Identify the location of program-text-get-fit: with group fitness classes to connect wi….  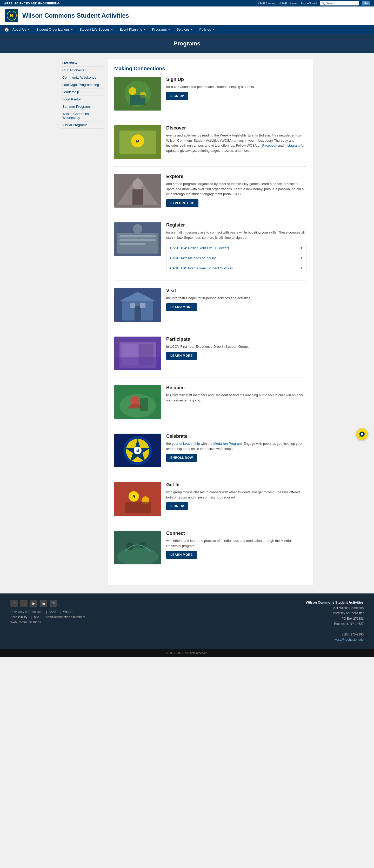
(236, 495).